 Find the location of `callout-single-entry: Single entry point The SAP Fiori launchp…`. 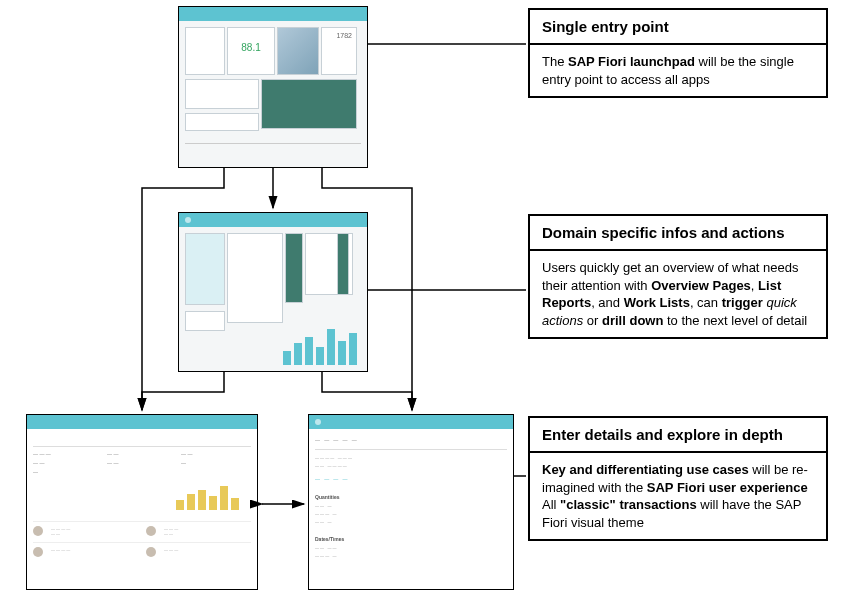

callout-single-entry: Single entry point The SAP Fiori launchp… is located at coordinates (678, 53).